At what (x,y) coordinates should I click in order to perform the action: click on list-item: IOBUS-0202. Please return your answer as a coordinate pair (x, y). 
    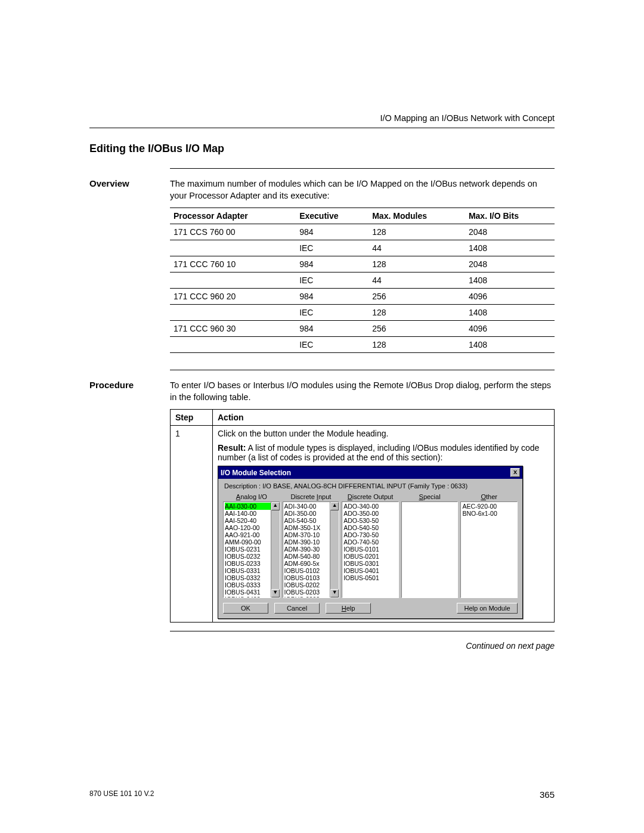
    Looking at the image, I should click on (308, 585).